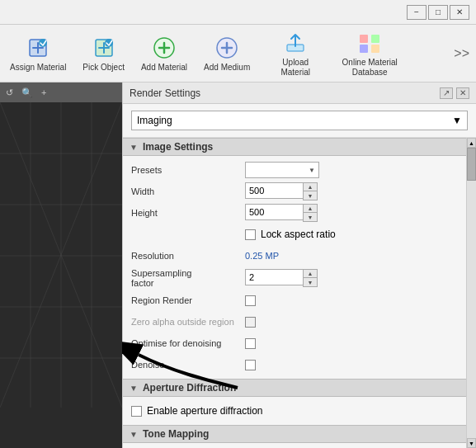  I want to click on region-render-row: Region Render, so click(295, 300).